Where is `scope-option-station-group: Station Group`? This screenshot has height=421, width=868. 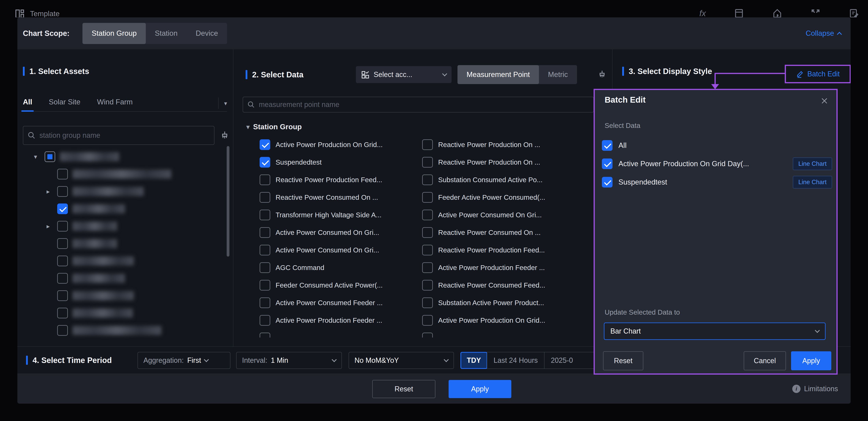 scope-option-station-group: Station Group is located at coordinates (114, 34).